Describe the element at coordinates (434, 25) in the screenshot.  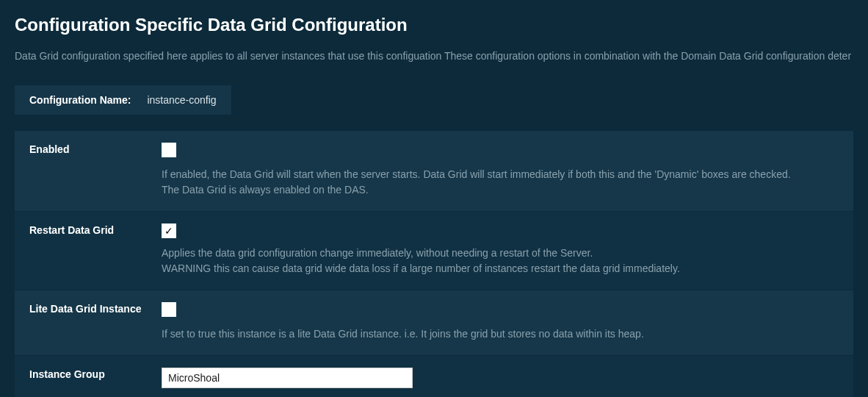
I see `page-title: Configuration Specific Data Grid Configu…` at that location.